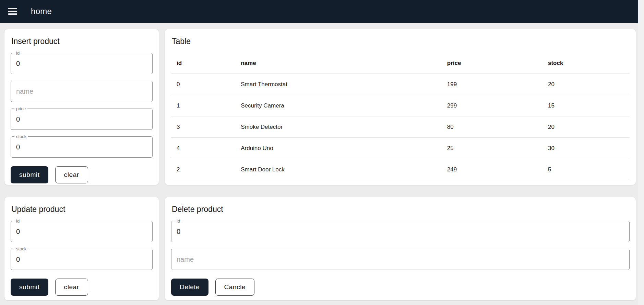 The image size is (644, 305). Describe the element at coordinates (338, 84) in the screenshot. I see `cell-name: Smart Thermostat` at that location.